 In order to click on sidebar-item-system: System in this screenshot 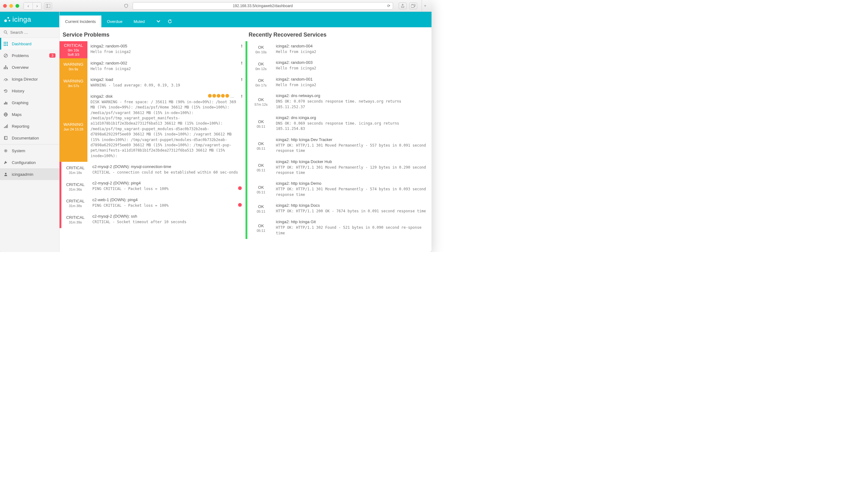, I will do `click(29, 151)`.